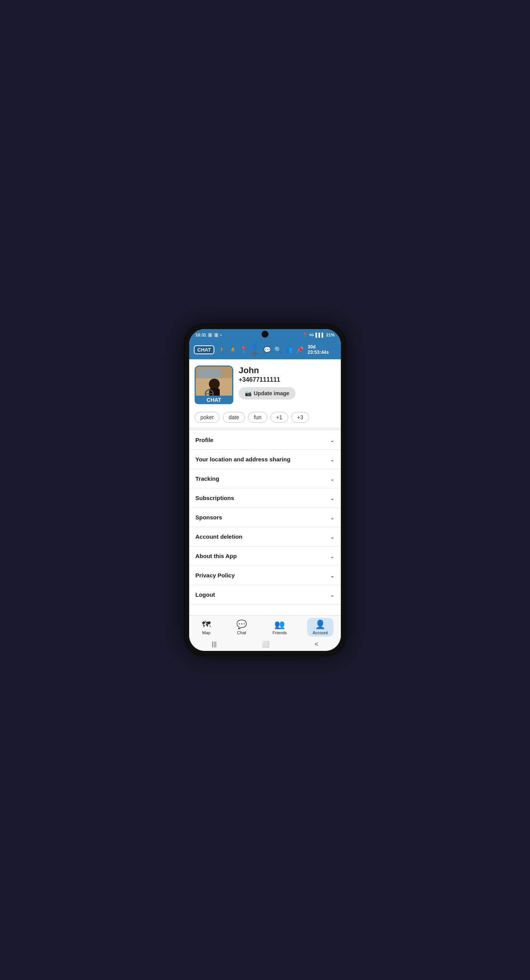 This screenshot has height=980, width=530. What do you see at coordinates (265, 627) in the screenshot?
I see `bottom-nav: 🗺 Map 💬 Chat 👥 Friends 👤 Account` at bounding box center [265, 627].